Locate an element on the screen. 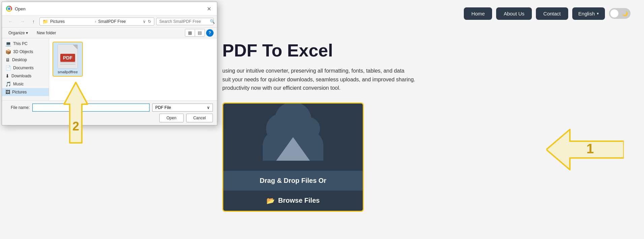 The height and width of the screenshot is (239, 644). step-1-arrow: 1 is located at coordinates (585, 150).